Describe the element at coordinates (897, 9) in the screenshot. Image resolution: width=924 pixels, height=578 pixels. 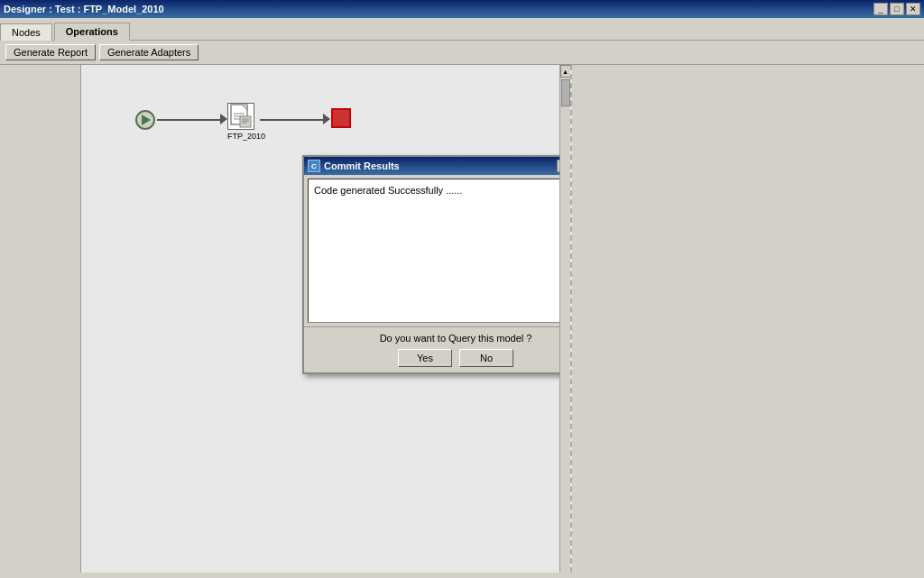
I see `restore-button: □` at that location.